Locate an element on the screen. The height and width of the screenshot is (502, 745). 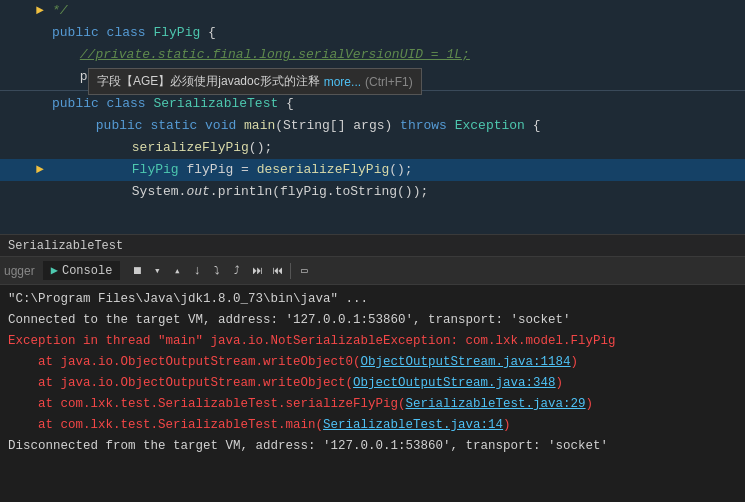
breadcrumb: SerializableTest is located at coordinates (66, 246).